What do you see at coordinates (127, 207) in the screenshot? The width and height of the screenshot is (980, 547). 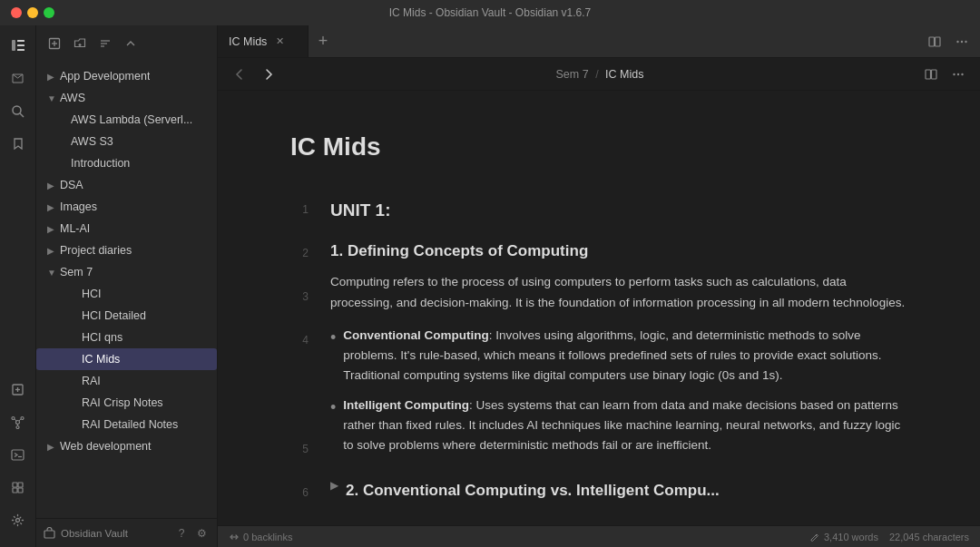 I see `folder-images: ▶ Images` at bounding box center [127, 207].